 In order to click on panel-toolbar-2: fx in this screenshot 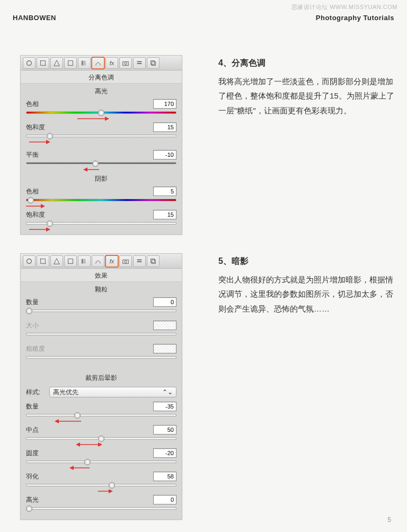, I will do `click(101, 261)`.